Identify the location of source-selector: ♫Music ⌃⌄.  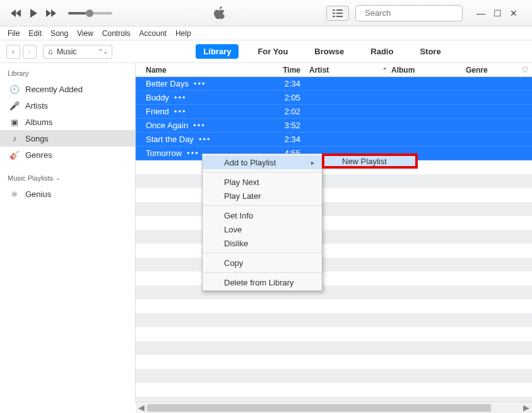
(78, 52).